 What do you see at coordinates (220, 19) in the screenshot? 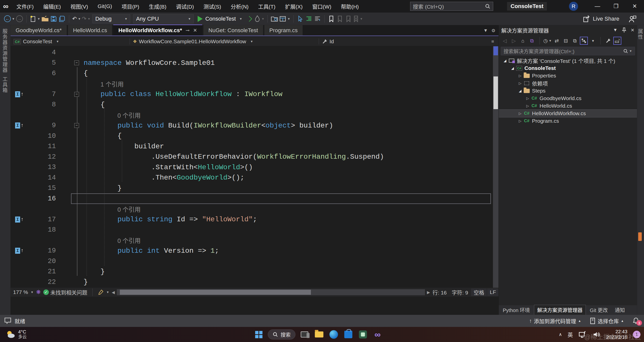
I see `start-debugging-button: ConsoleTest ▼` at bounding box center [220, 19].